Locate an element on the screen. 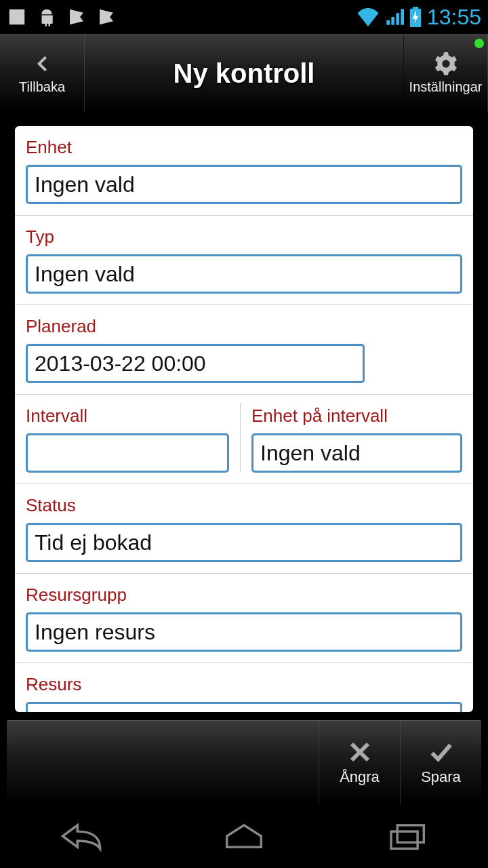  cancel-button: Ångra is located at coordinates (359, 762).